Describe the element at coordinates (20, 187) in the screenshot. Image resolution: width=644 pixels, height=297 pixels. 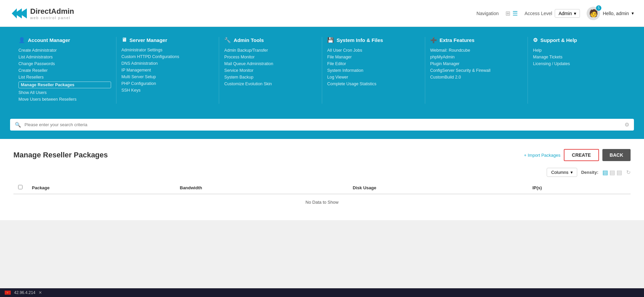
I see `select-all-checkbox` at that location.